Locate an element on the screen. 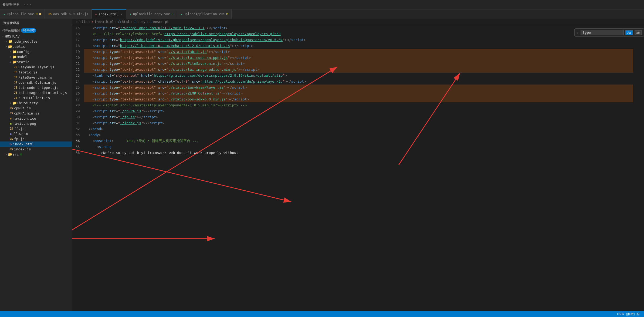  item-label: EasyWasmPlayer.js is located at coordinates (36, 67).